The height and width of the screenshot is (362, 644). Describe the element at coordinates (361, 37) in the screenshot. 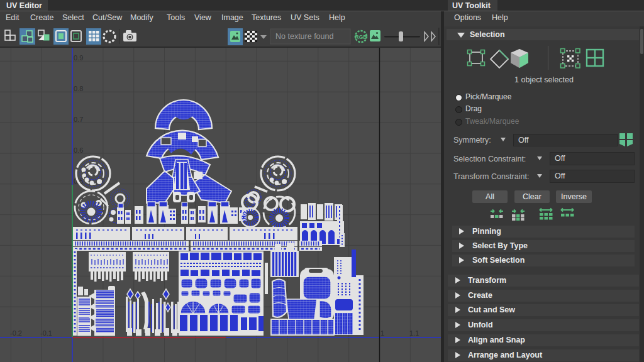

I see `svg-text: RGB` at that location.